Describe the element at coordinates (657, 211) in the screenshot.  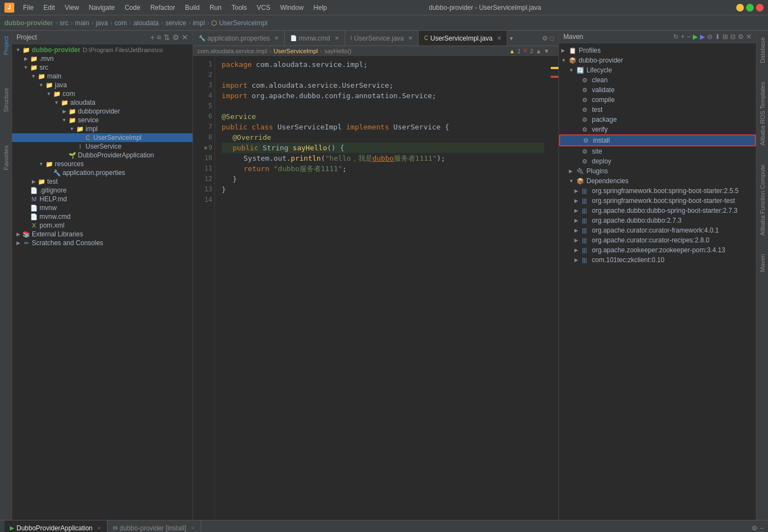
I see `maven-item-dep3: ▶ ||| org.apache.dubbo:dubbo-spring-boot…` at that location.